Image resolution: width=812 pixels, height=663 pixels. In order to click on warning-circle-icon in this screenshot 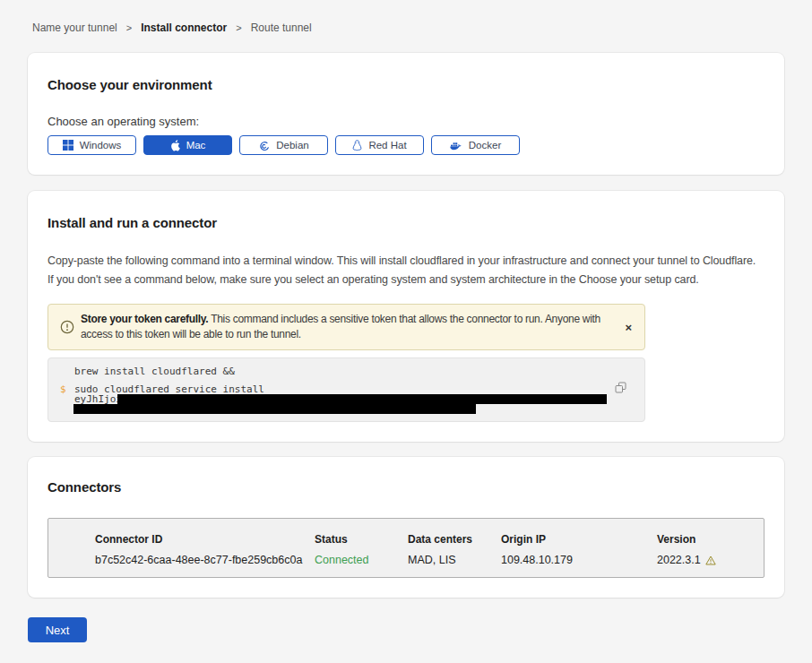, I will do `click(67, 327)`.